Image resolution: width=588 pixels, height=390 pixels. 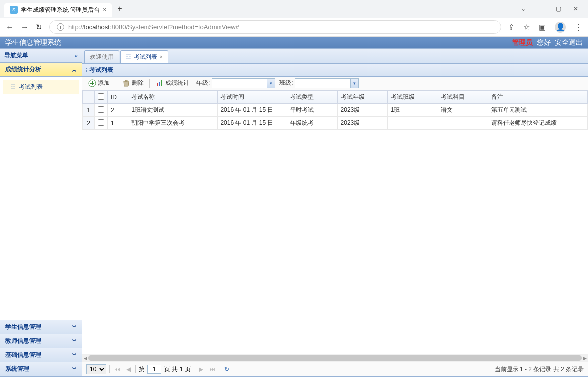 What do you see at coordinates (39, 27) in the screenshot?
I see `reload-icon: ↻` at bounding box center [39, 27].